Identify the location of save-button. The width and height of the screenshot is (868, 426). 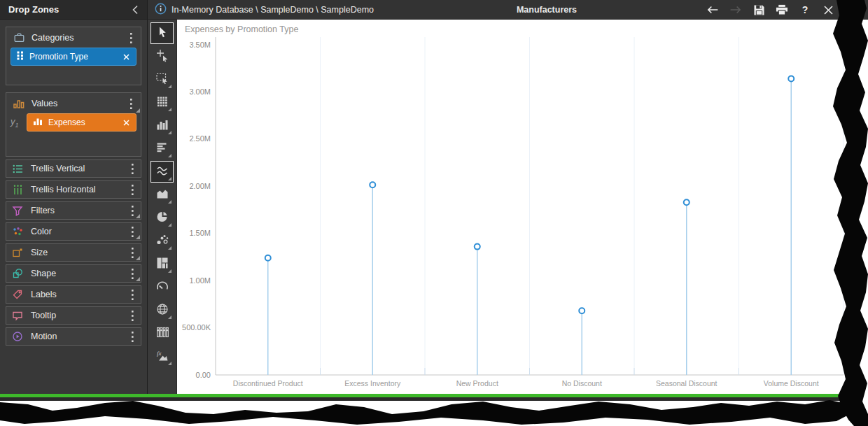
(759, 10).